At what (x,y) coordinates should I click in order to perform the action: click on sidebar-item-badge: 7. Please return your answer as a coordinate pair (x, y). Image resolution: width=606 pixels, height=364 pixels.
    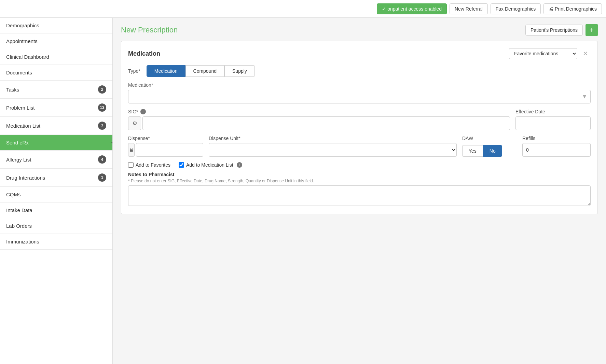
    Looking at the image, I should click on (102, 126).